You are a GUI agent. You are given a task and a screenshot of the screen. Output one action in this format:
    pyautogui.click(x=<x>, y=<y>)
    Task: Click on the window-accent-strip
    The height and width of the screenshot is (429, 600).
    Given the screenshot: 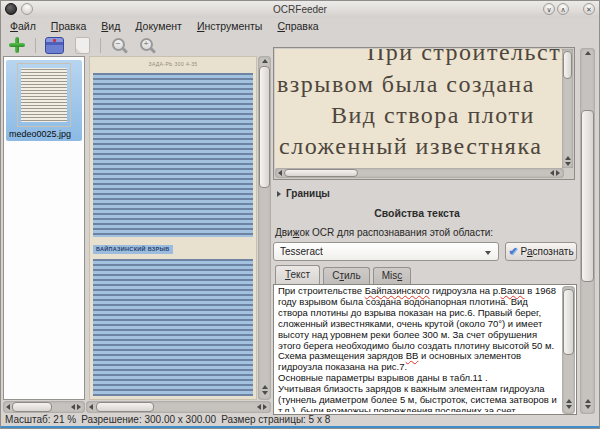 What is the action you would take?
    pyautogui.click(x=300, y=427)
    